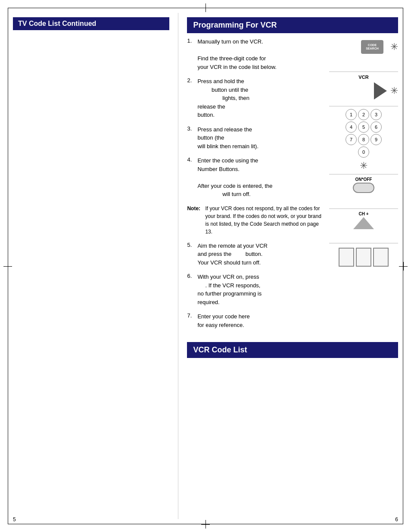 The width and height of the screenshot is (411, 532). Describe the element at coordinates (190, 128) in the screenshot. I see `step-3-num: 3.` at that location.